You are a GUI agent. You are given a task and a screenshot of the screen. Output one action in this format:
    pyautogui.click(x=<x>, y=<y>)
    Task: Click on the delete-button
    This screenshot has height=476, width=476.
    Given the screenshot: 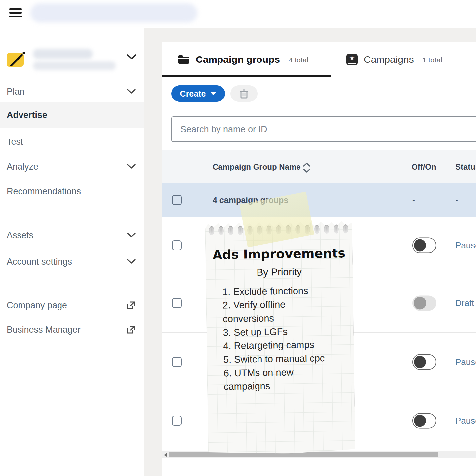 What is the action you would take?
    pyautogui.click(x=244, y=94)
    